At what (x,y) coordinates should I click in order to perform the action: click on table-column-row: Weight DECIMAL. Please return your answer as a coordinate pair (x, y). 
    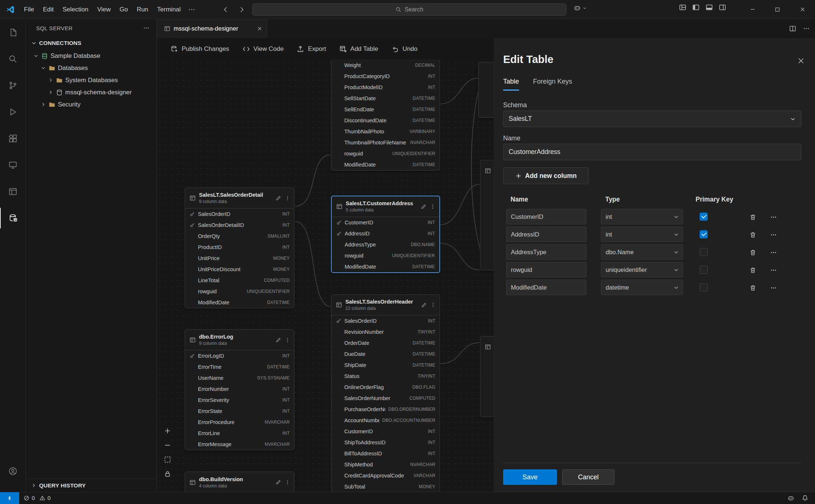
    Looking at the image, I should click on (386, 65).